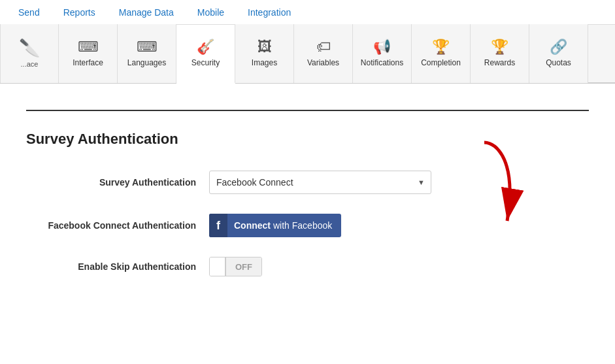 Image resolution: width=615 pixels, height=364 pixels. Describe the element at coordinates (264, 63) in the screenshot. I see `tab-images-label: Images` at that location.